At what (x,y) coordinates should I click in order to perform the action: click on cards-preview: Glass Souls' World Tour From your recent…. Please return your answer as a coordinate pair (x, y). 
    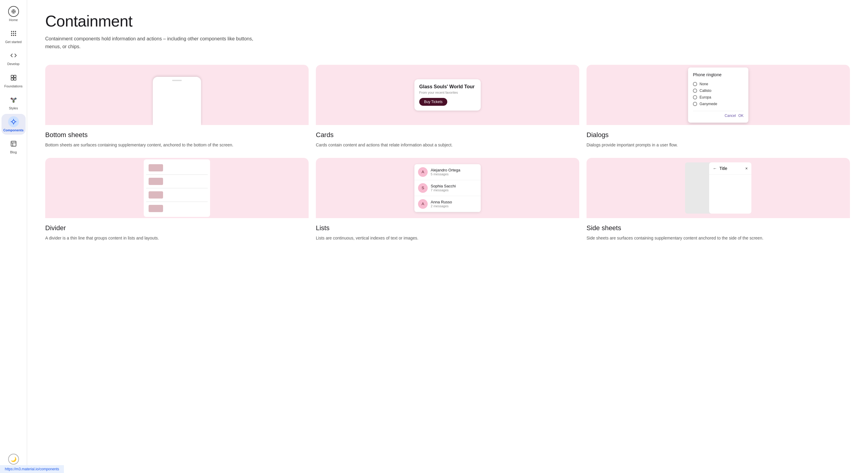
    Looking at the image, I should click on (447, 95).